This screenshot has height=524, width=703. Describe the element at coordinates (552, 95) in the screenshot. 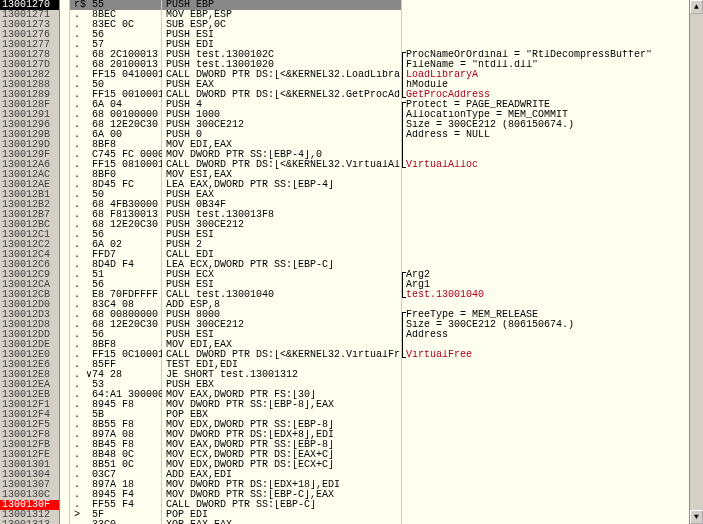

I see `comment-cell: GetProcAddress` at that location.